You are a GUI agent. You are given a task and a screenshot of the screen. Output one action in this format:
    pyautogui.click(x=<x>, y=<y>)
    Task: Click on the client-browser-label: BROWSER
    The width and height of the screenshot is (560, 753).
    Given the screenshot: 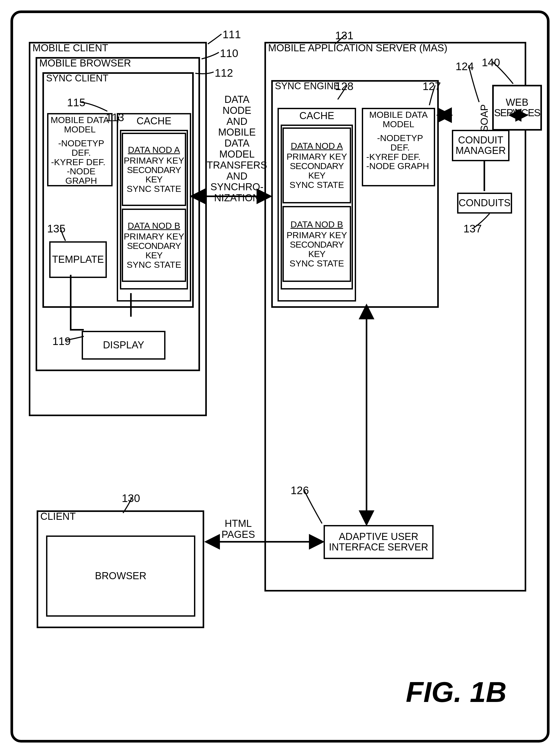 What is the action you would take?
    pyautogui.click(x=121, y=576)
    